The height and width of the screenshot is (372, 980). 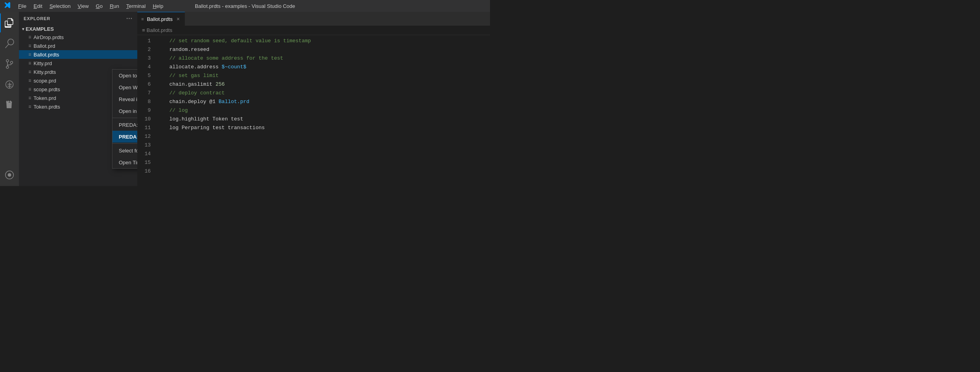 I want to click on menu-file: File, so click(x=22, y=6).